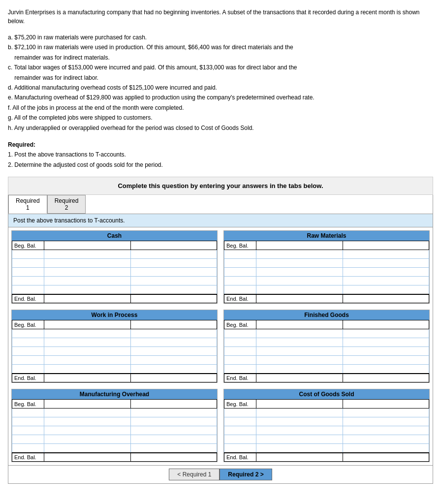 The width and height of the screenshot is (441, 504). What do you see at coordinates (386, 360) in the screenshot?
I see `fg-r4-credit` at bounding box center [386, 360].